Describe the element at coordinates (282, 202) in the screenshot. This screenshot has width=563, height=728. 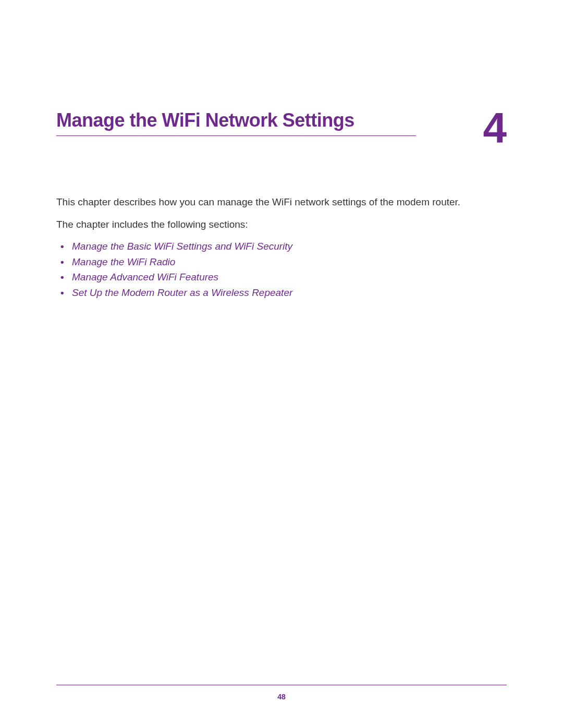
I see `chapter-intro-text: This chapter describes how you can manag…` at that location.